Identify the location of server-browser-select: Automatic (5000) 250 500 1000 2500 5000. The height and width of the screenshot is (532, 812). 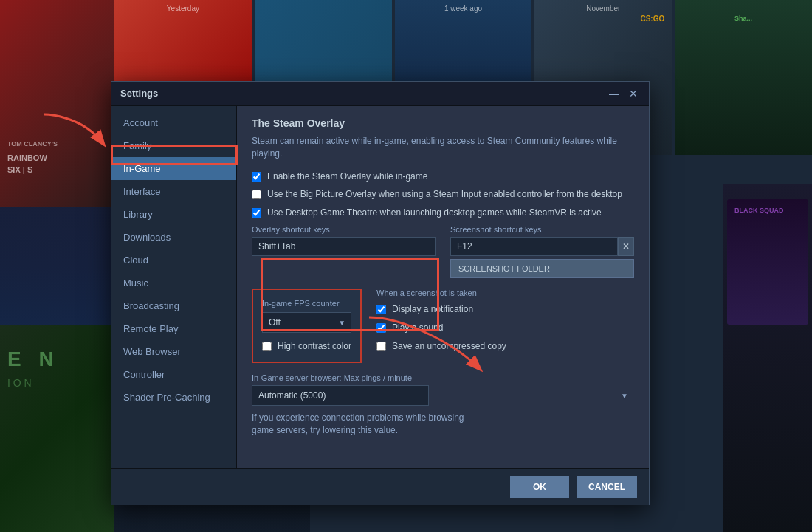
(340, 395).